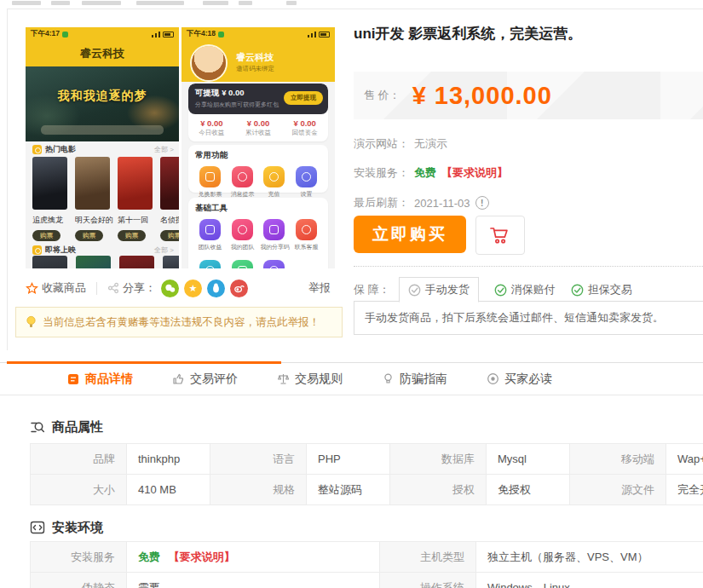 This screenshot has height=588, width=703. Describe the element at coordinates (97, 288) in the screenshot. I see `divider` at that location.